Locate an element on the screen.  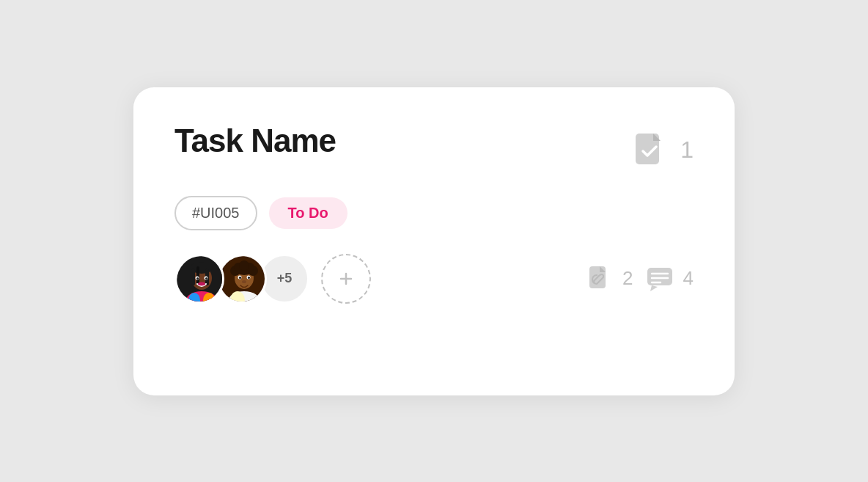
task-id-tag: #UI005 is located at coordinates (216, 213).